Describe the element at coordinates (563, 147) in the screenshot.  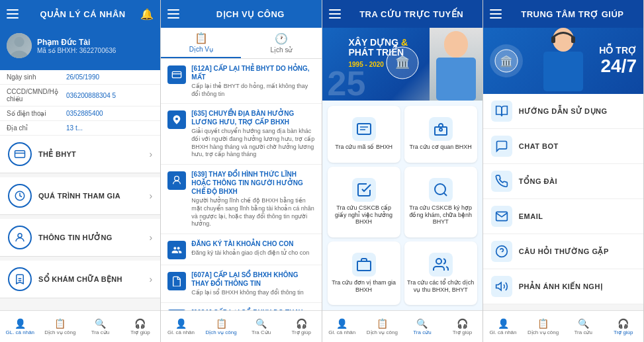
I see `help-item-chat-bot: CHAT BOT` at that location.